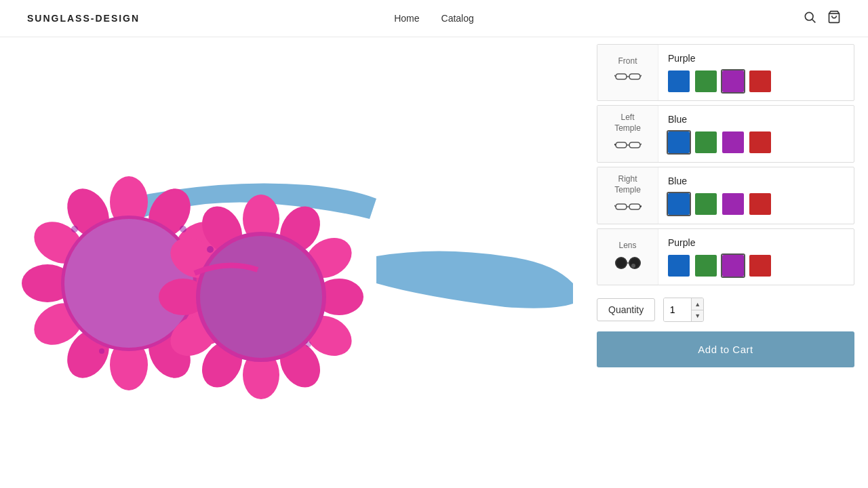 Image resolution: width=868 pixels, height=488 pixels. What do you see at coordinates (756, 119) in the screenshot?
I see `left-temple-selected-color: Blue` at bounding box center [756, 119].